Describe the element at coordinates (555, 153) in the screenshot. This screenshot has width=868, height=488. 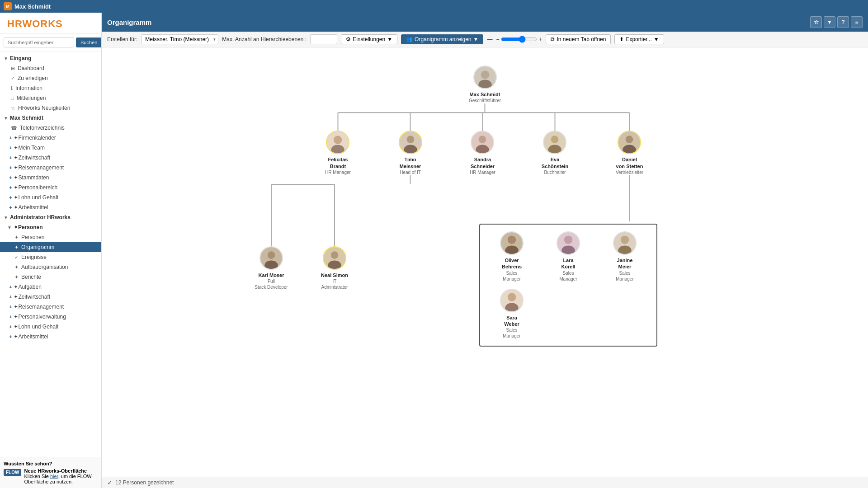
I see `node-card-eva: EvaSchönstein Buchhalter` at that location.